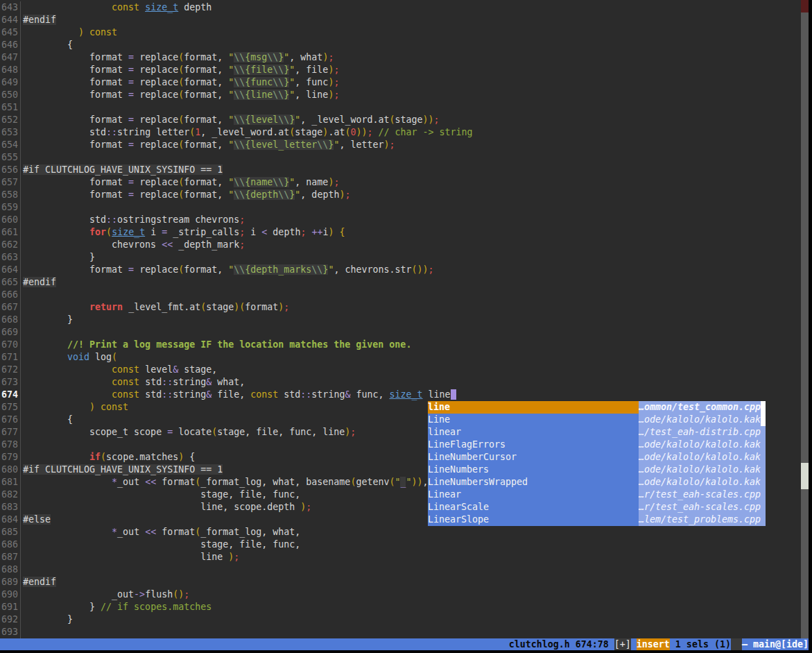 This screenshot has height=653, width=812. What do you see at coordinates (10, 83) in the screenshot?
I see `line-number: 649` at bounding box center [10, 83].